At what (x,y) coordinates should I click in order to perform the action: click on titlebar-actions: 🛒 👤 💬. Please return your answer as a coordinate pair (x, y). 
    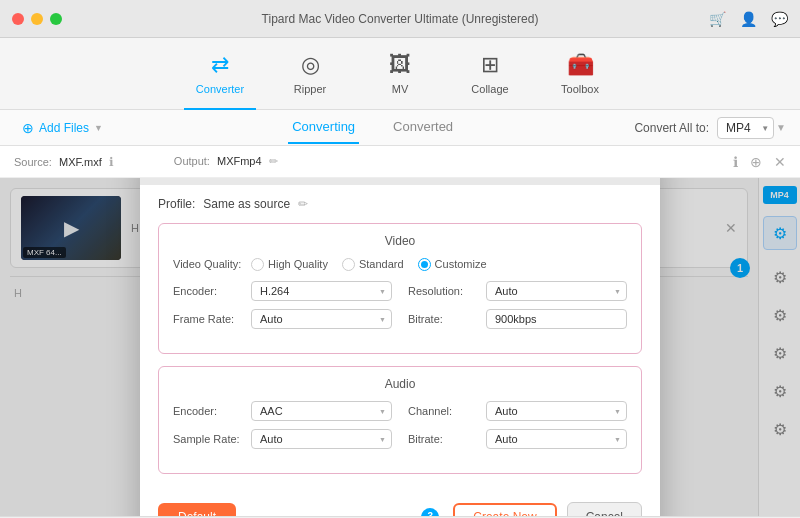
    Looking at the image, I should click on (748, 19).